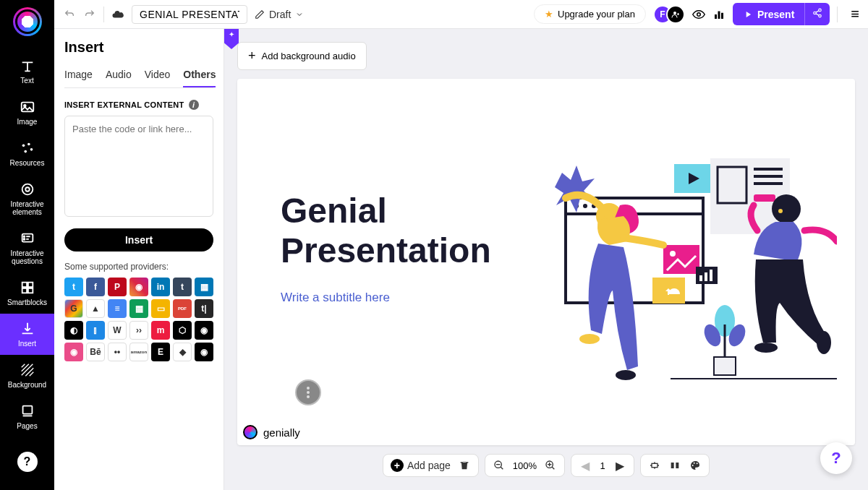 Image resolution: width=868 pixels, height=490 pixels. Describe the element at coordinates (95, 287) in the screenshot. I see `provider-facebook: f` at that location.